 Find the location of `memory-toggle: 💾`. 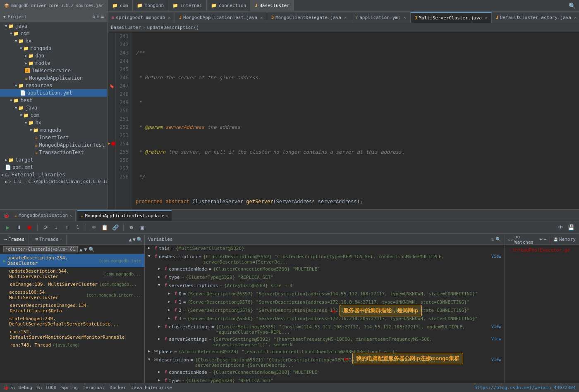

memory-toggle: 💾 is located at coordinates (571, 228).